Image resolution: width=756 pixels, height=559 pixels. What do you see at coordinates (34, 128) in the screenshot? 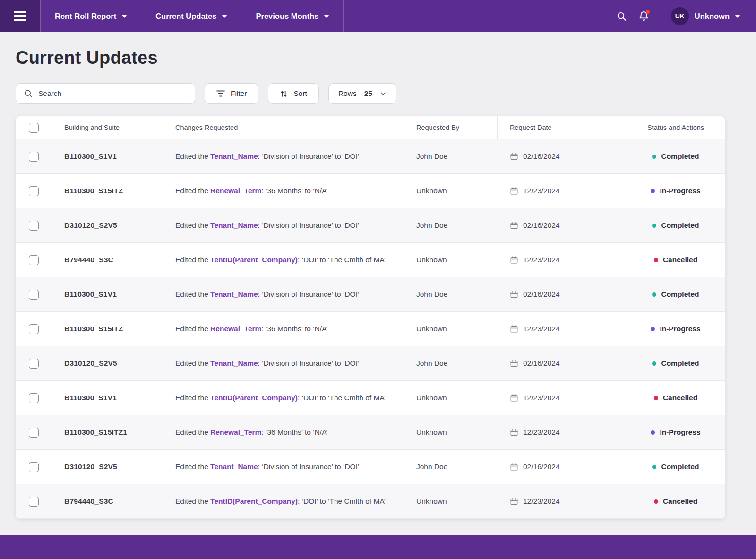
I see `select-all-checkbox` at bounding box center [34, 128].